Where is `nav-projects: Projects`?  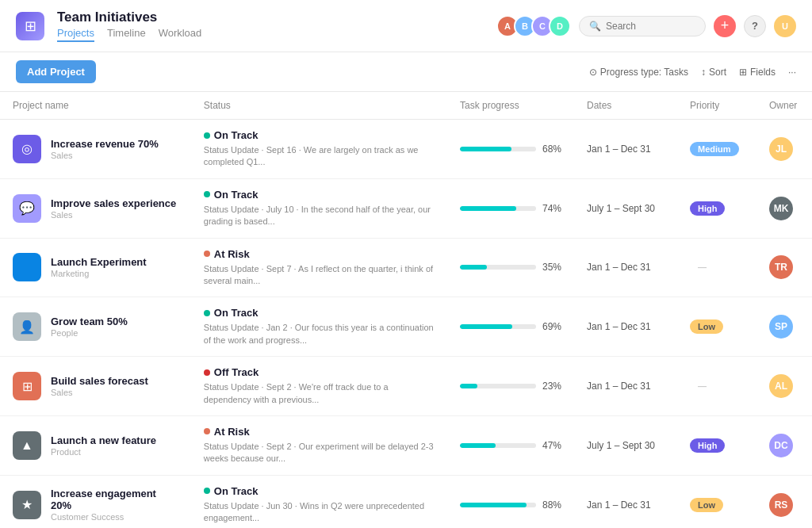
nav-projects: Projects is located at coordinates (76, 35).